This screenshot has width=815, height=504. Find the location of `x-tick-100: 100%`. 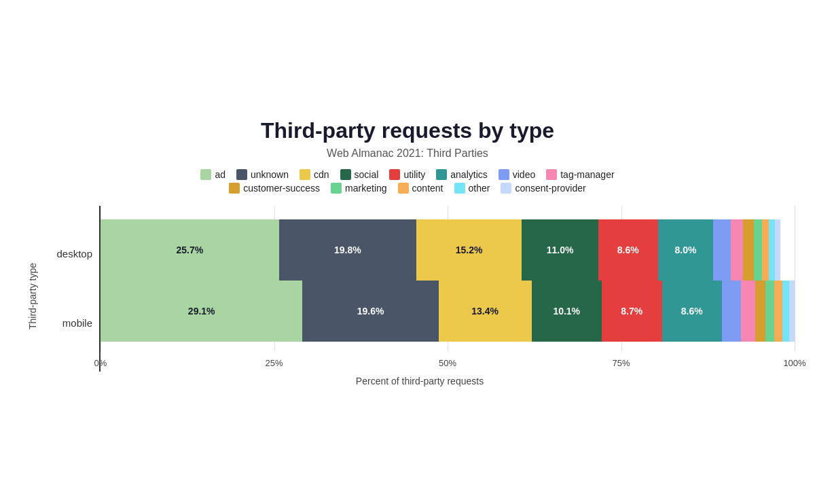

x-tick-100: 100% is located at coordinates (795, 363).